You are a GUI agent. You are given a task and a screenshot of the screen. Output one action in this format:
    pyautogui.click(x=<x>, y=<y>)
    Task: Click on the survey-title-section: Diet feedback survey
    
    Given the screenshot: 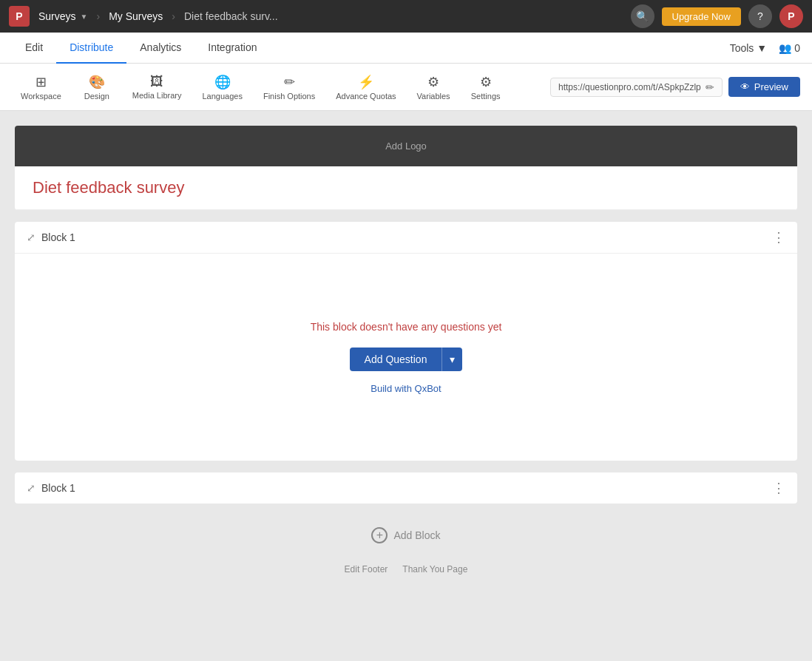 What is the action you would take?
    pyautogui.click(x=406, y=188)
    